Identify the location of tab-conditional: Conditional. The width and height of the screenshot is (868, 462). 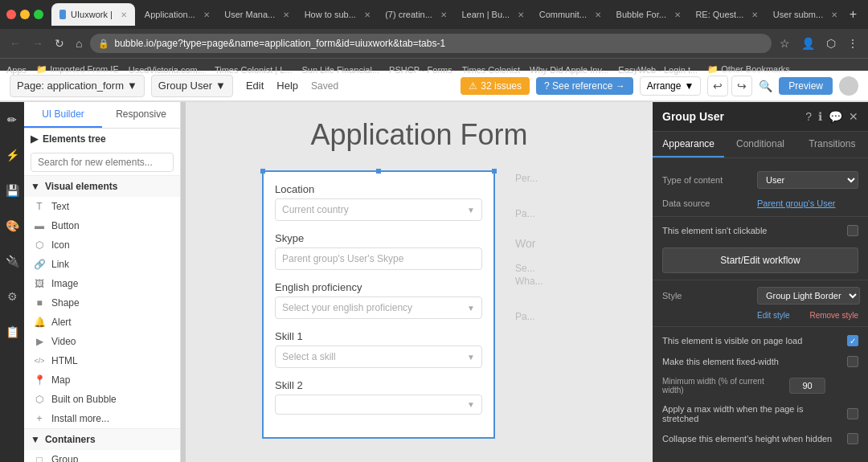
(760, 145).